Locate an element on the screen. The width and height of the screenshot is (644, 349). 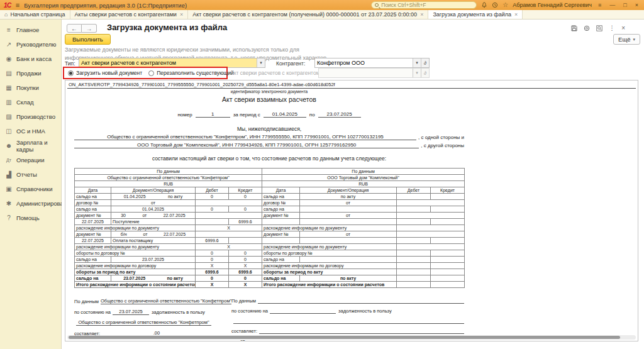
preview-icon is located at coordinates (599, 28).